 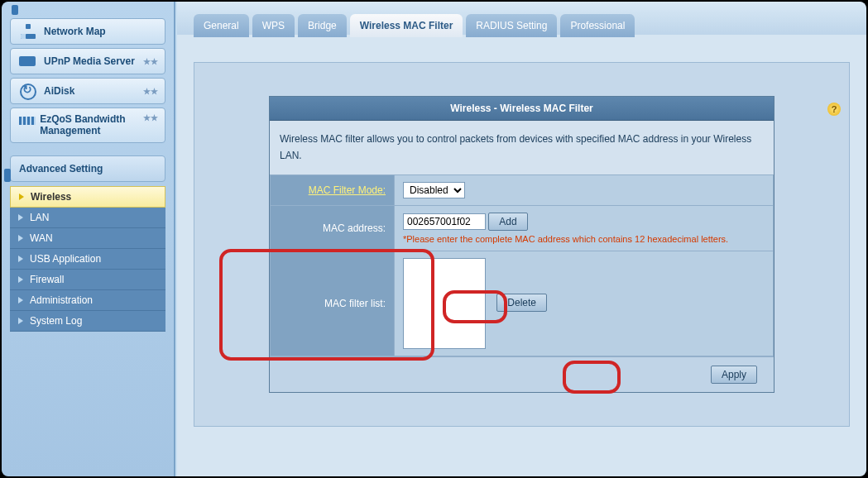 I want to click on tab-wireless-mac-filter: Wireless MAC Filter, so click(x=407, y=26).